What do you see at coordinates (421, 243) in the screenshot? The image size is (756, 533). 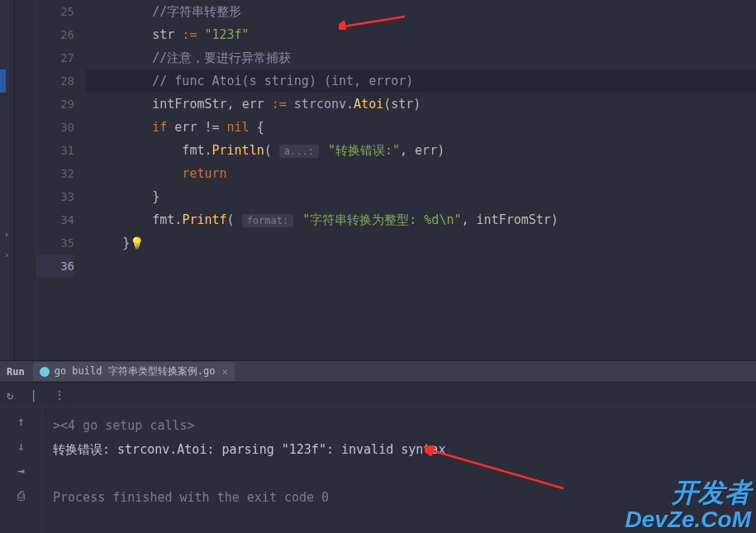 I see `code-line: }💡` at bounding box center [421, 243].